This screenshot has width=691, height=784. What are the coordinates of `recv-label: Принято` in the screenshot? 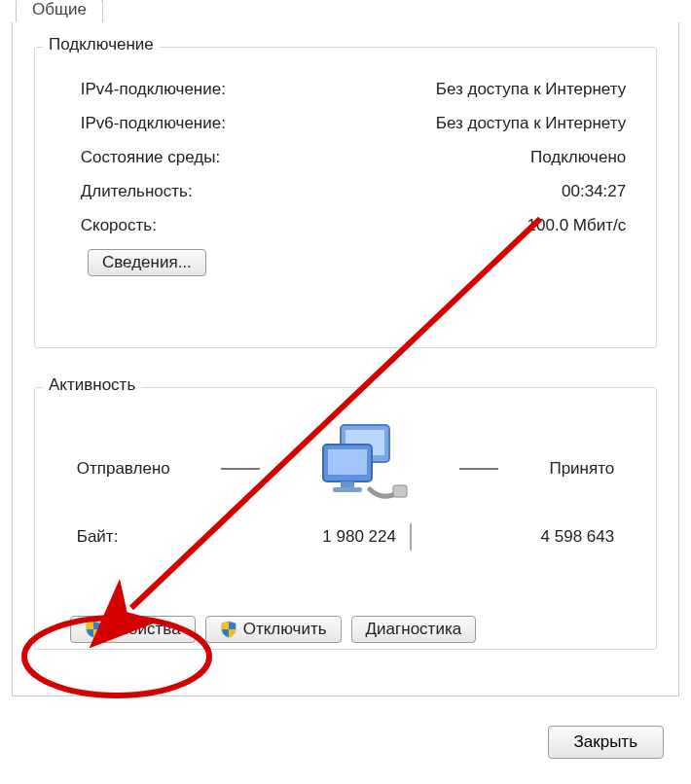 It's located at (582, 469).